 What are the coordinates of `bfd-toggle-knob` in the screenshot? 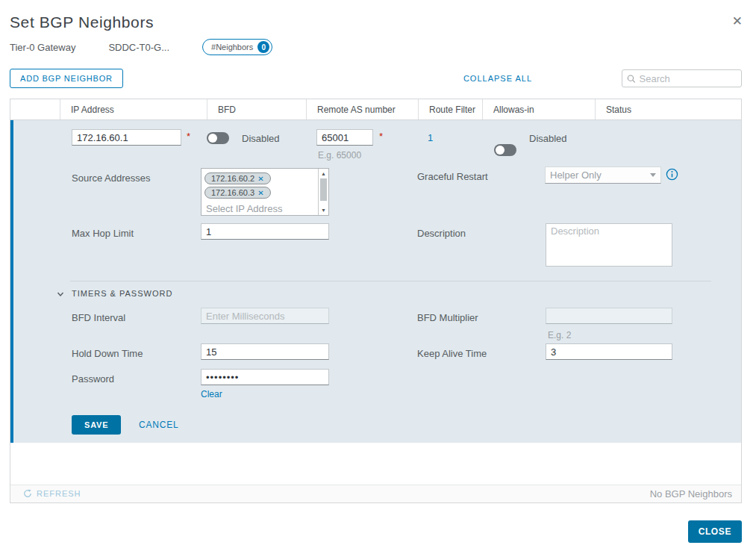 It's located at (213, 138).